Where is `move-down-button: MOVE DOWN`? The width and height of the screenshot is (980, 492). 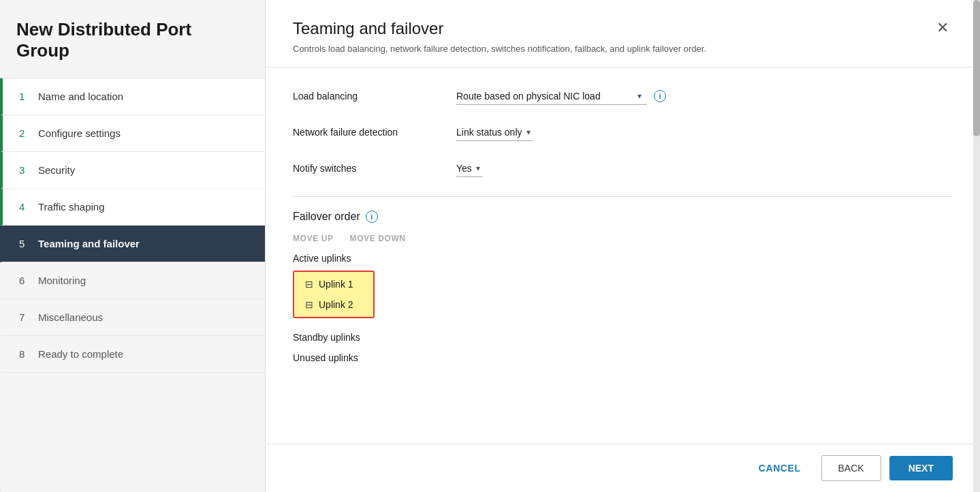
move-down-button: MOVE DOWN is located at coordinates (378, 239).